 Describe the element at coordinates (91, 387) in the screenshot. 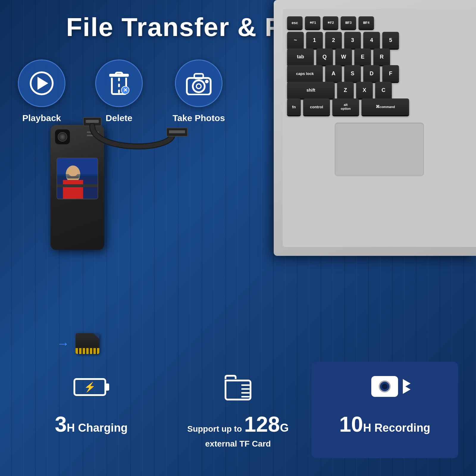

I see `charging-icon-box: ⚡` at that location.